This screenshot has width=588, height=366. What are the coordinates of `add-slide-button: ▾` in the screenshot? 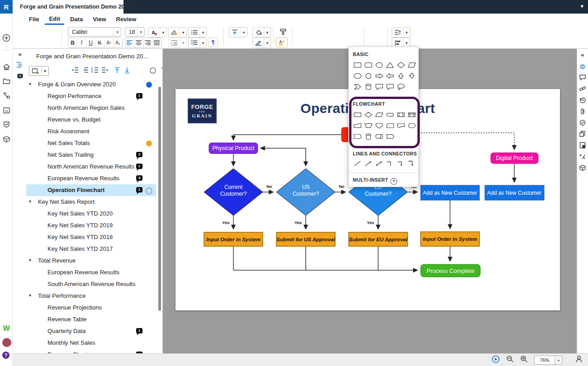 It's located at (39, 71).